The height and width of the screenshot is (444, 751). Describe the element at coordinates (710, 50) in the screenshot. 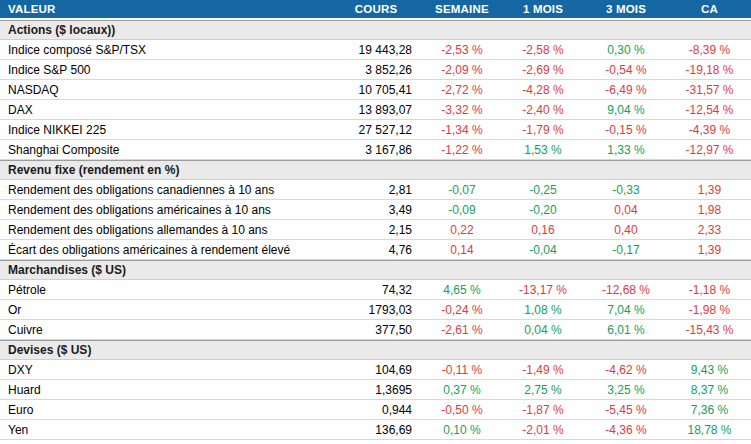

I see `ca-change: -8,39 %` at that location.